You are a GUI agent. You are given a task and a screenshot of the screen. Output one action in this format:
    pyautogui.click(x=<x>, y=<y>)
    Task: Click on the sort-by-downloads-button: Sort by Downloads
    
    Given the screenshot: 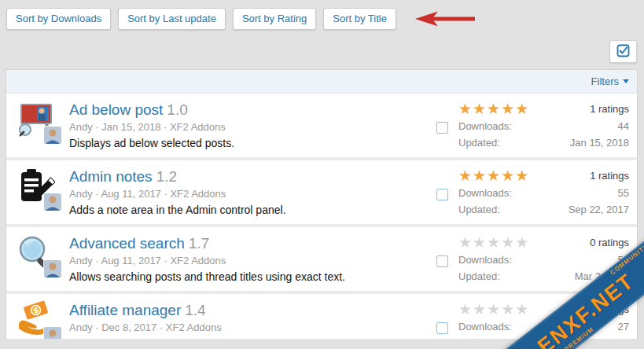 What is the action you would take?
    pyautogui.click(x=58, y=19)
    